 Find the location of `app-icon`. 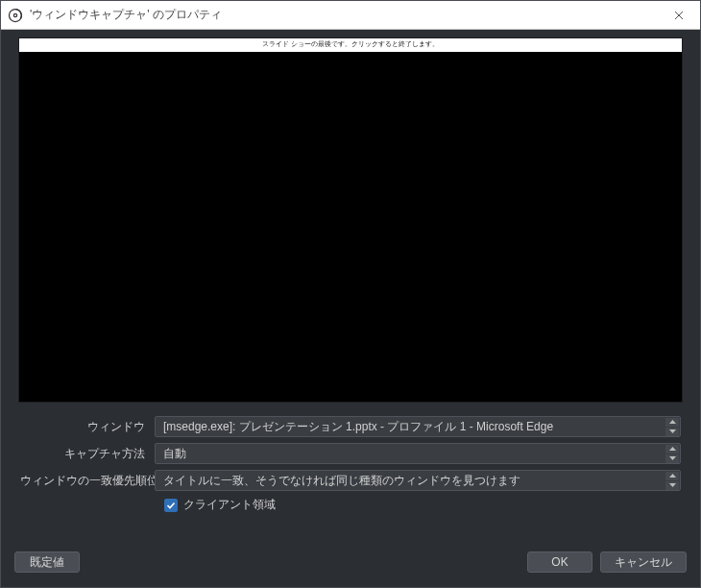

app-icon is located at coordinates (15, 15).